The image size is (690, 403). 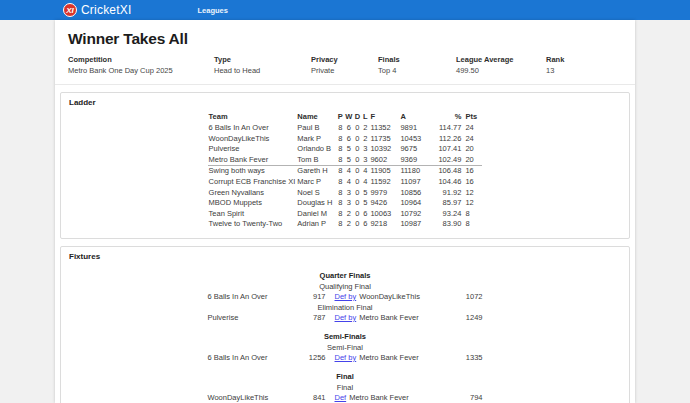 What do you see at coordinates (313, 358) in the screenshot?
I see `home-score: 1256` at bounding box center [313, 358].